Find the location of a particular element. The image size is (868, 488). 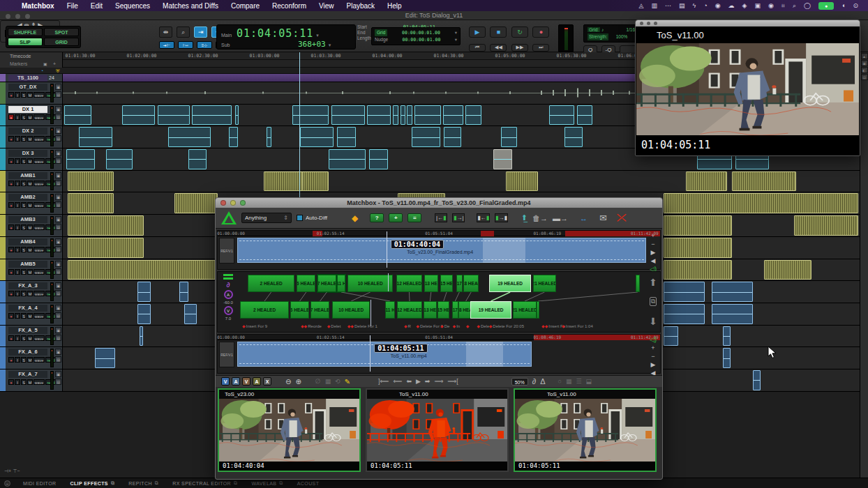

edit-mode-slip: SLIP is located at coordinates (25, 42).